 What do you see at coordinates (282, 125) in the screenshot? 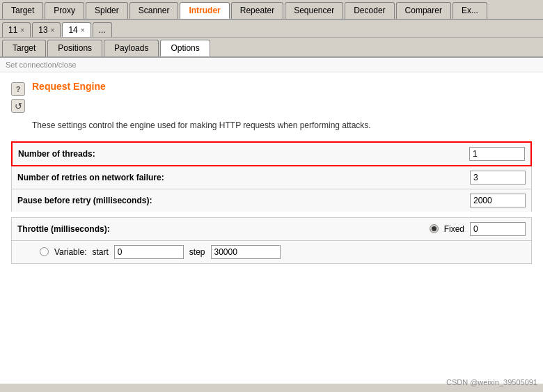
I see `section-description: These settings control the engine used f…` at bounding box center [282, 125].